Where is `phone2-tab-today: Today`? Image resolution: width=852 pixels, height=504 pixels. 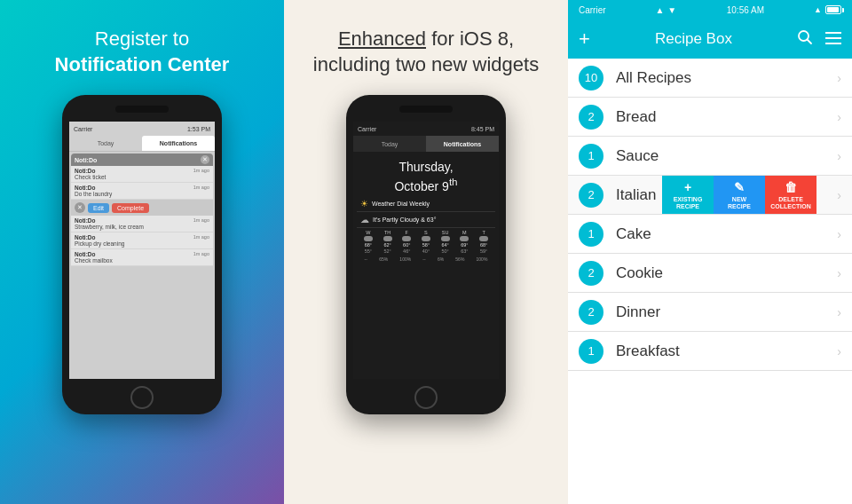 phone2-tab-today: Today is located at coordinates (390, 144).